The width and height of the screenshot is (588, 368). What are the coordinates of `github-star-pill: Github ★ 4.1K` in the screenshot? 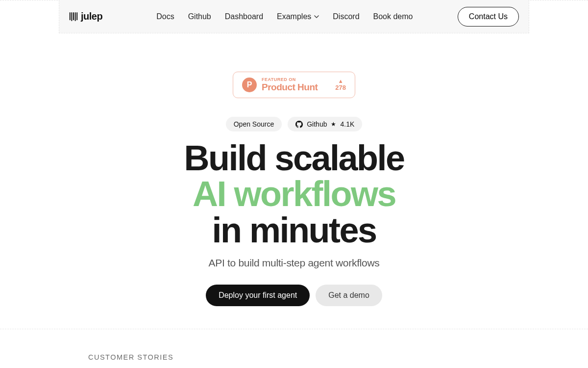 It's located at (325, 124).